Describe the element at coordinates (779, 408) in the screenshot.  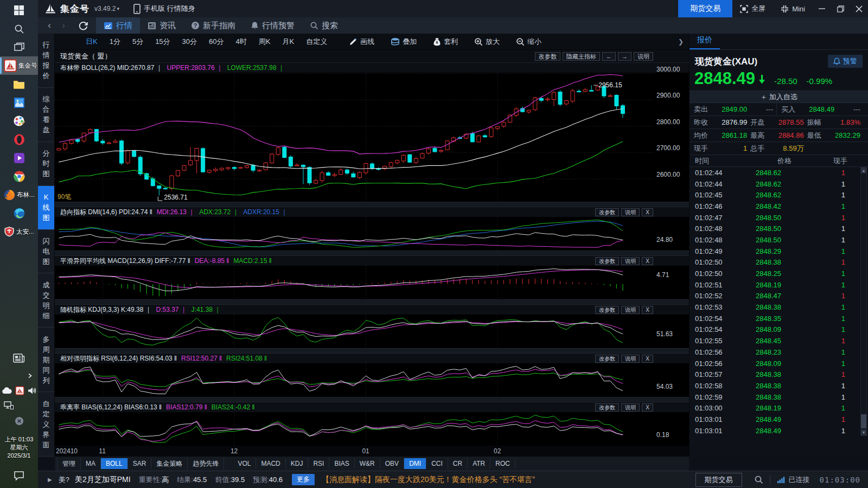
I see `tick-row: 01:03:002848.191` at that location.